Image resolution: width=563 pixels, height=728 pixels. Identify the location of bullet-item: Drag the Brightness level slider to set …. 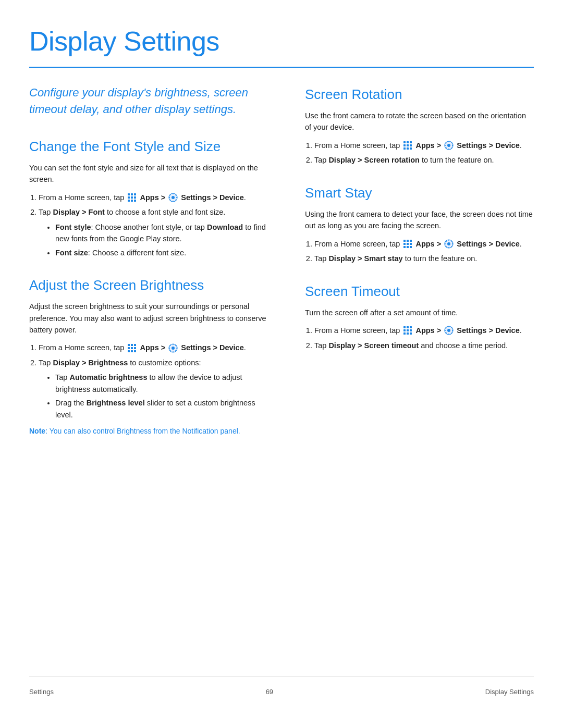
(163, 409).